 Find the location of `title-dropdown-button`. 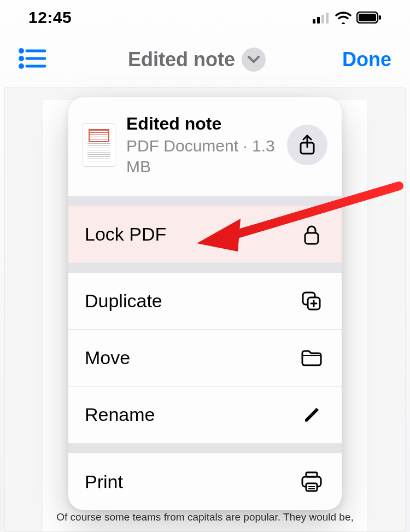

title-dropdown-button is located at coordinates (254, 60).